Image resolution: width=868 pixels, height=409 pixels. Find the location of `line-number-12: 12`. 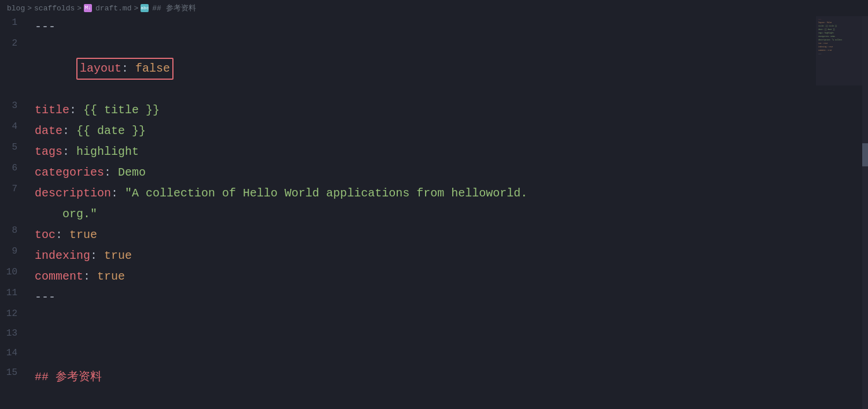

line-number-12: 12 is located at coordinates (14, 313).